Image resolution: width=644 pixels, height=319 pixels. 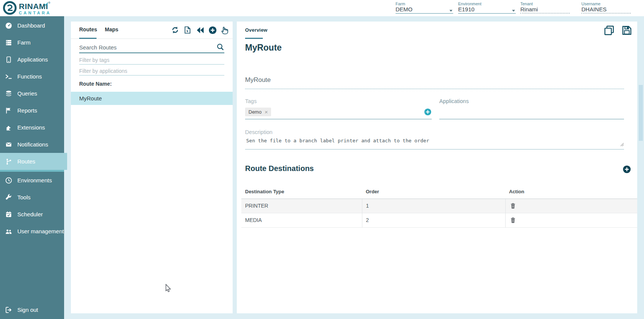 I want to click on chevron-down-icon, so click(x=514, y=11).